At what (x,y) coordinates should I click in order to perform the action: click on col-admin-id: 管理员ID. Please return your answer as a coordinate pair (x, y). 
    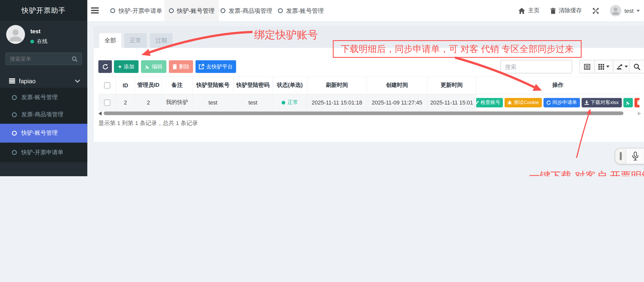
    Looking at the image, I should click on (149, 85).